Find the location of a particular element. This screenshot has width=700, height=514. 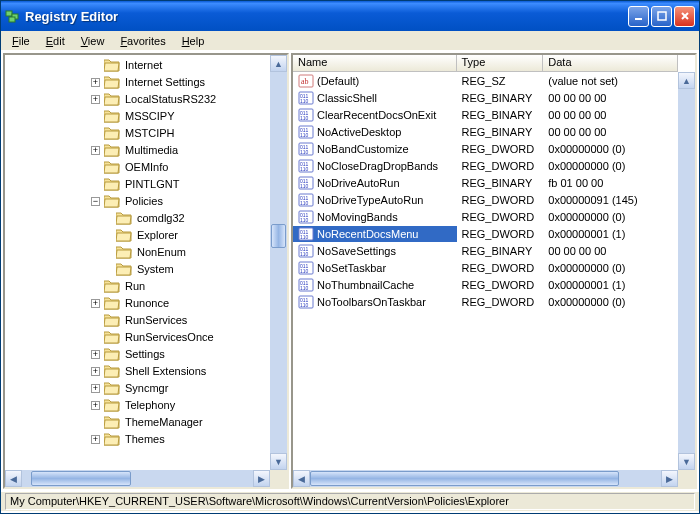

tree-item: +Runonce is located at coordinates (138, 304).